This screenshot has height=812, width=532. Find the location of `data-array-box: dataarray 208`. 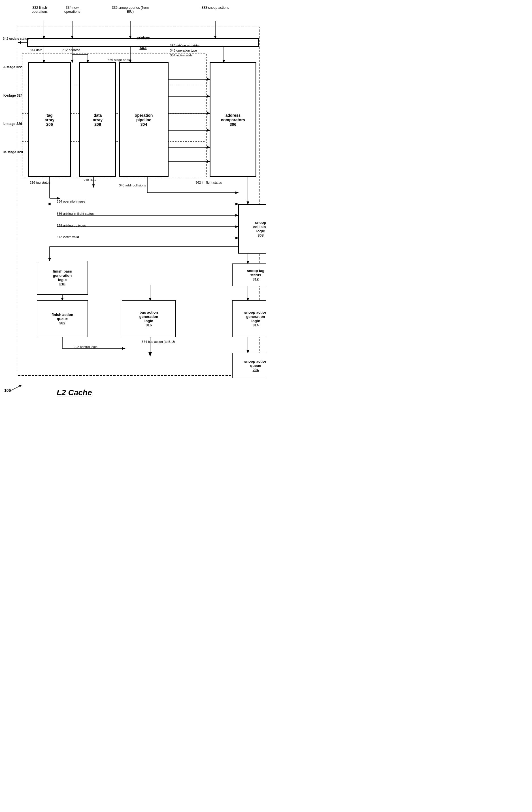

data-array-box: dataarray 208 is located at coordinates (98, 120).